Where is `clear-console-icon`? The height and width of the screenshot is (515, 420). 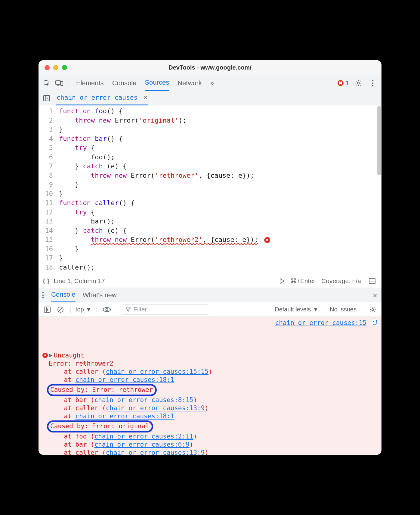
clear-console-icon is located at coordinates (60, 310).